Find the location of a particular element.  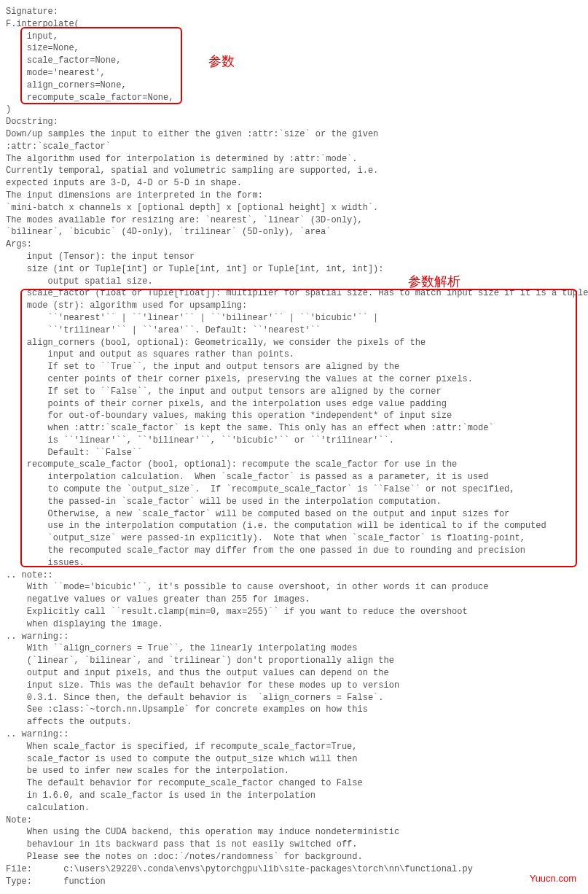

doc-line: input (Tensor): the input tensor is located at coordinates (294, 257).